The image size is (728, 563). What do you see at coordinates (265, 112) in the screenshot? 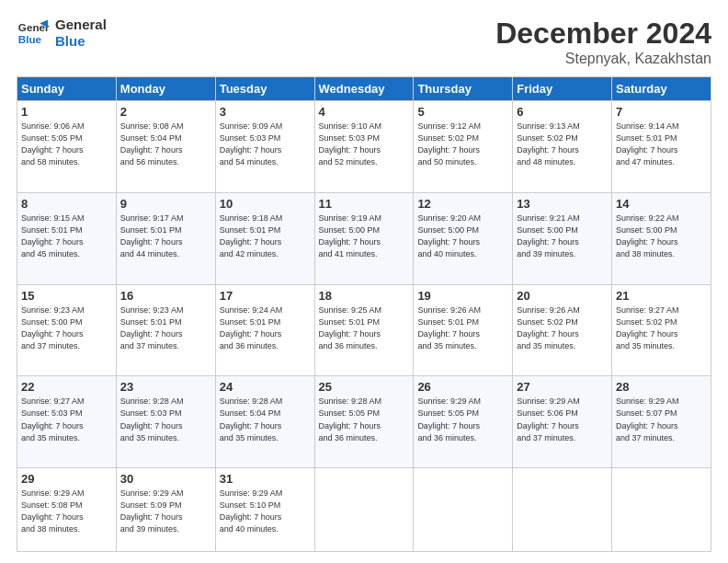
I see `day-number: 3` at bounding box center [265, 112].